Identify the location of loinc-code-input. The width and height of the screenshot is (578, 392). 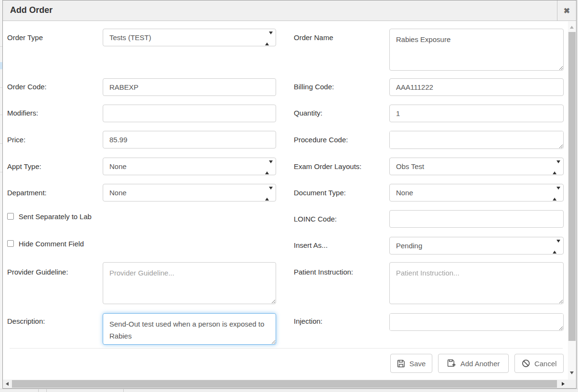
(477, 219).